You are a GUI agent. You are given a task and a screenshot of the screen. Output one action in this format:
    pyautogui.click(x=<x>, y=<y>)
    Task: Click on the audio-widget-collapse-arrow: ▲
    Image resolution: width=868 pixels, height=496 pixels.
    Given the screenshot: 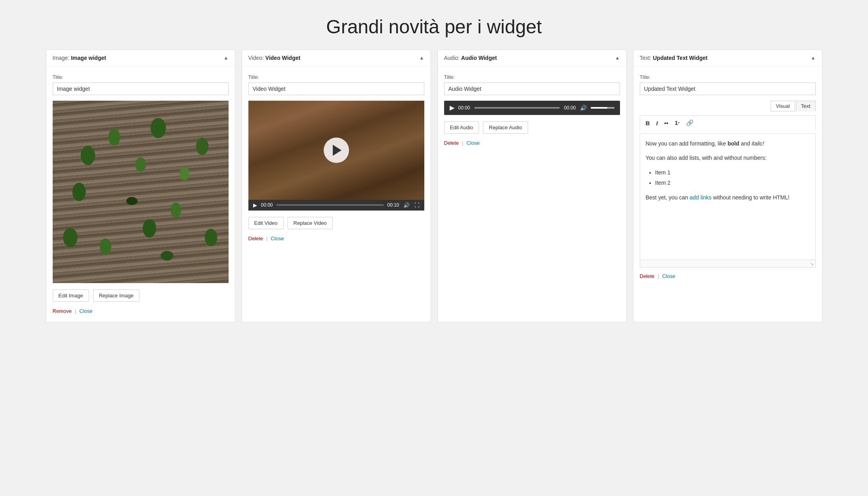 What is the action you would take?
    pyautogui.click(x=618, y=58)
    